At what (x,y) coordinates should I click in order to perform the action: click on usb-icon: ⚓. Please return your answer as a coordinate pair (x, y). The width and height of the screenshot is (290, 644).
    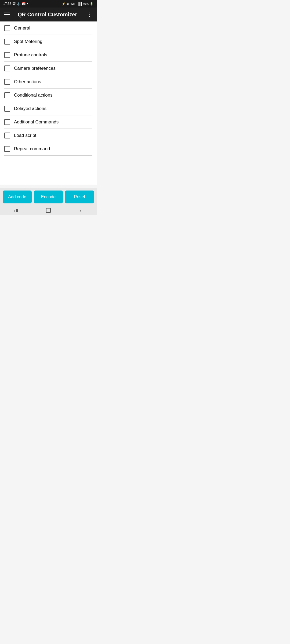
    Looking at the image, I should click on (19, 4).